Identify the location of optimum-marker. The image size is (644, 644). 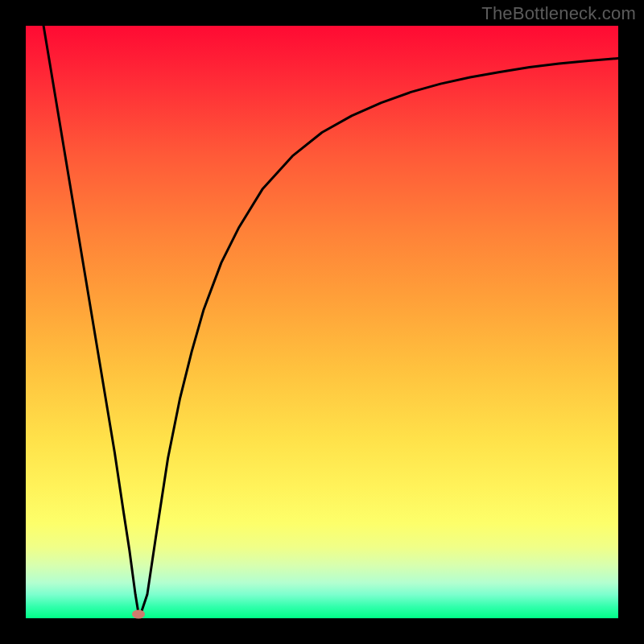
(138, 613).